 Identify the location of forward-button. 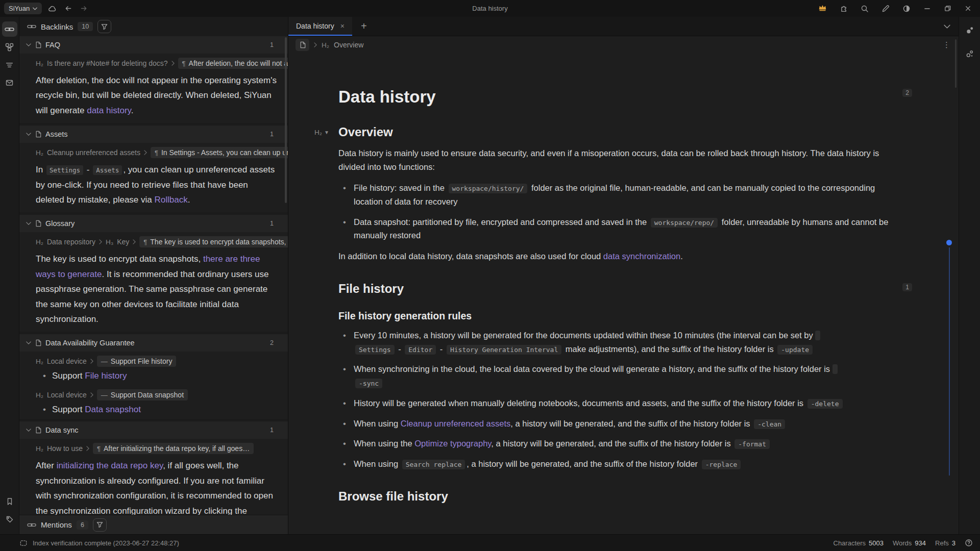
(84, 8).